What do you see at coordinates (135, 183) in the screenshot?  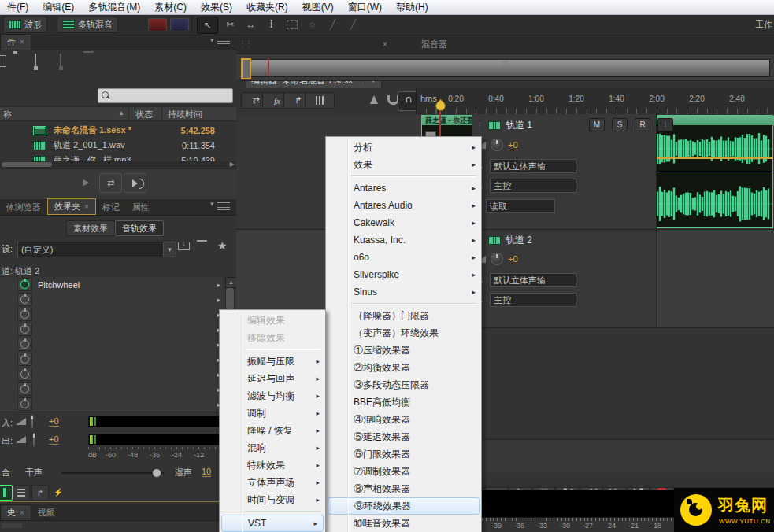 I see `preview-speaker-button` at bounding box center [135, 183].